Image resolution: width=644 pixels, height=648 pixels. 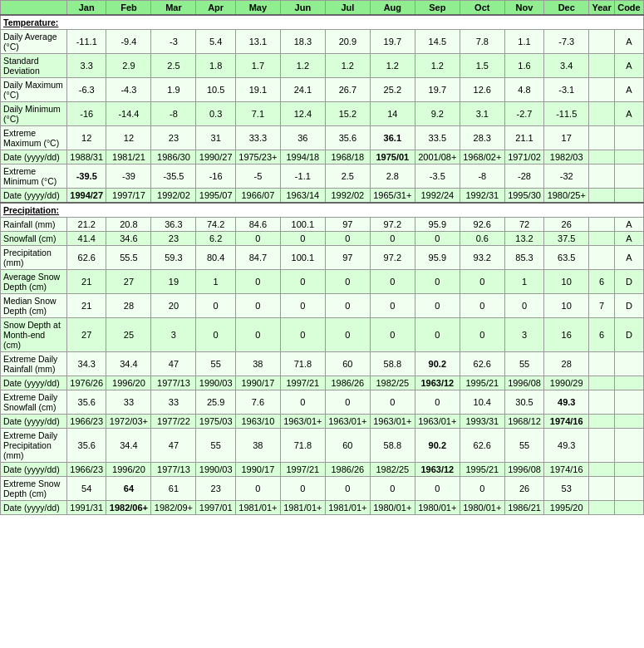 I want to click on cell-value: 54, so click(x=86, y=488).